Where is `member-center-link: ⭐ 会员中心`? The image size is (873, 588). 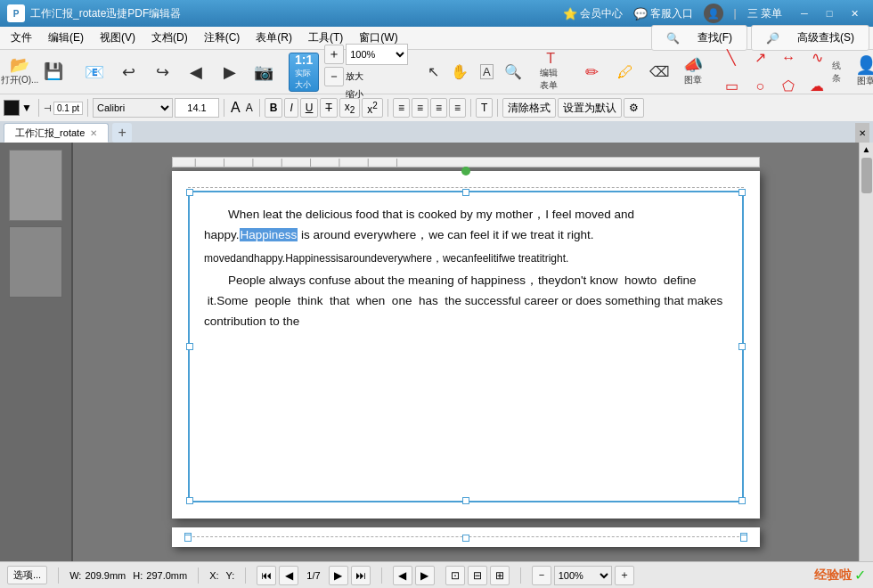 member-center-link: ⭐ 会员中心 is located at coordinates (593, 14).